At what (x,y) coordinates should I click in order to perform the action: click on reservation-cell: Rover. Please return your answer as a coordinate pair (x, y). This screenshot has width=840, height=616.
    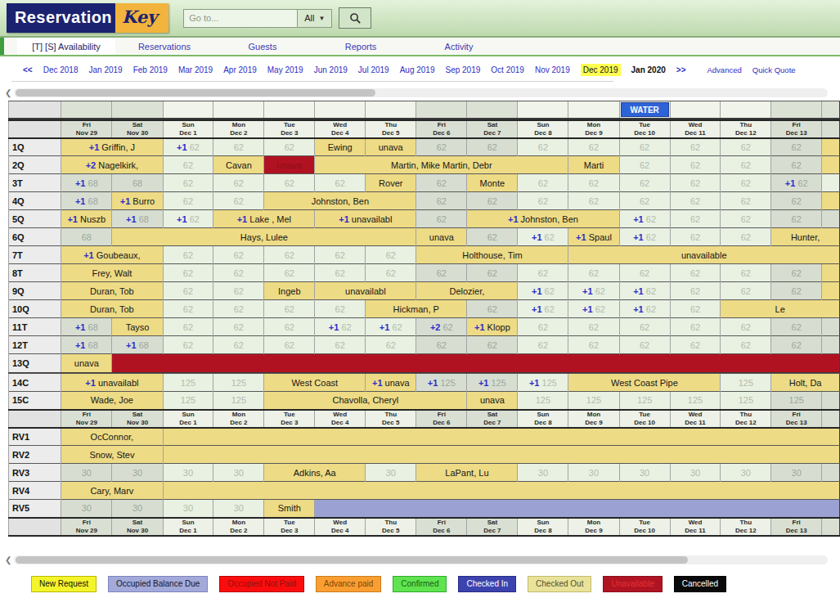
    Looking at the image, I should click on (391, 183).